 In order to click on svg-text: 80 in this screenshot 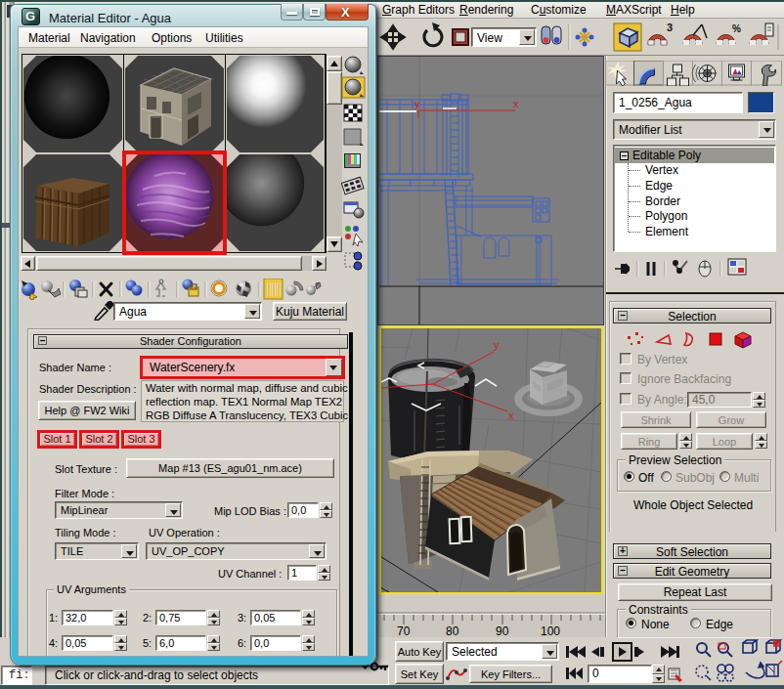, I will do `click(453, 631)`.